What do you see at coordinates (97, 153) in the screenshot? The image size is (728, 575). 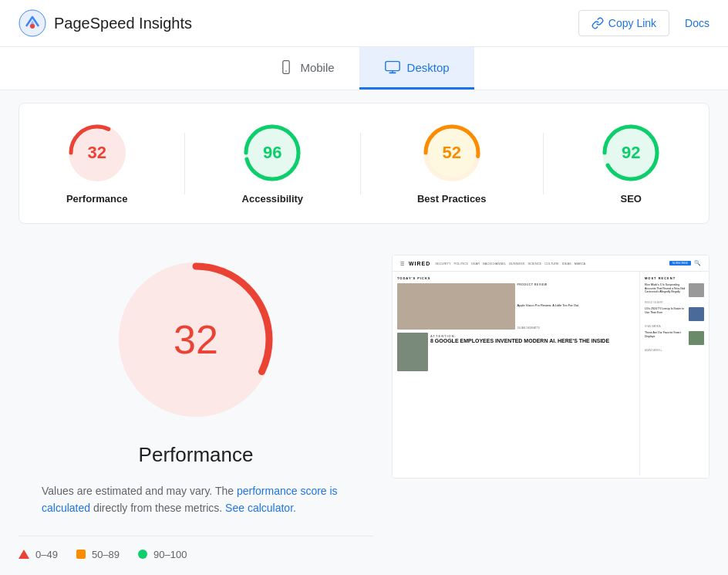 I see `score-circle-performance: 32` at bounding box center [97, 153].